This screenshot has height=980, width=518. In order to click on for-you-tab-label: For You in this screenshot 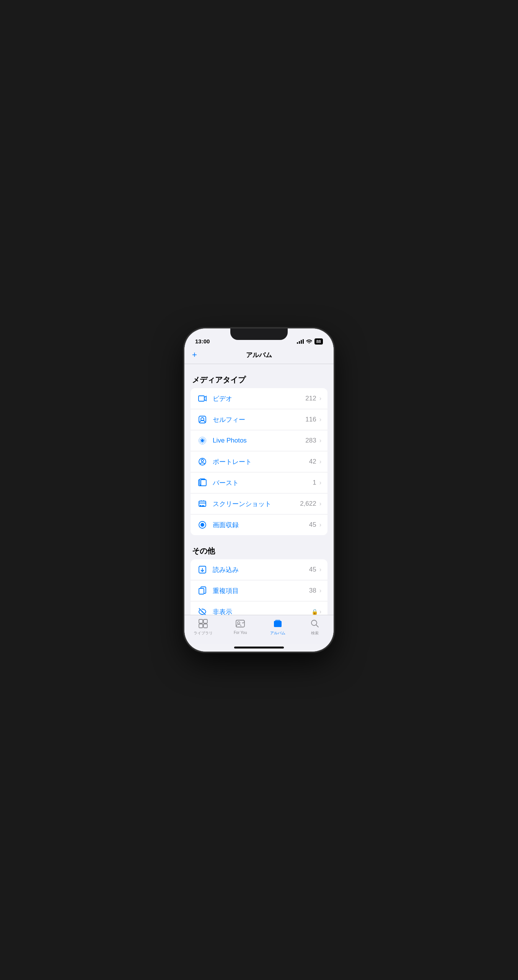, I will do `click(240, 632)`.